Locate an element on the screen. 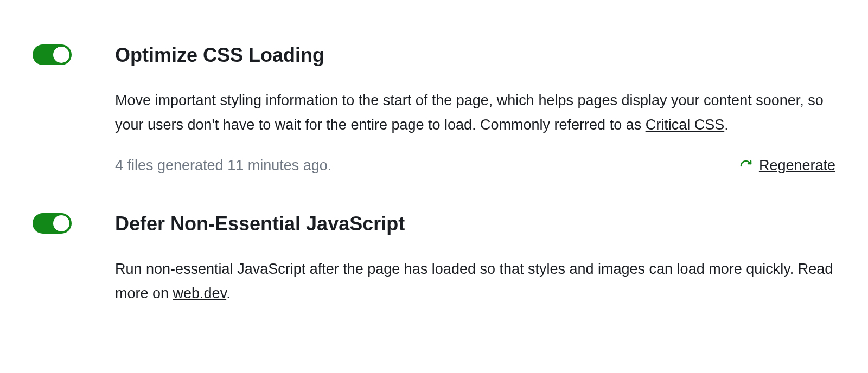 The height and width of the screenshot is (373, 868). regenerate-button: Regenerate is located at coordinates (788, 166).